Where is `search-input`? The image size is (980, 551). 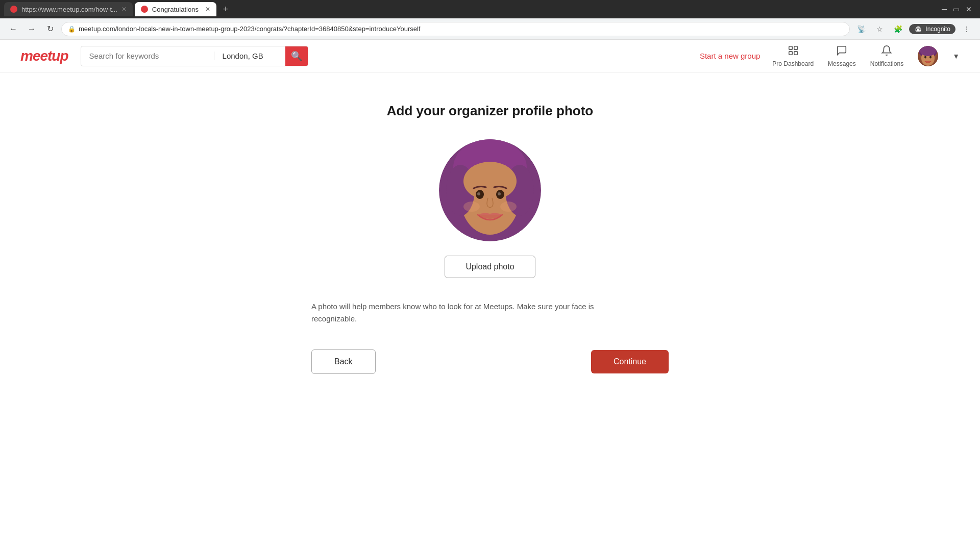 search-input is located at coordinates (148, 56).